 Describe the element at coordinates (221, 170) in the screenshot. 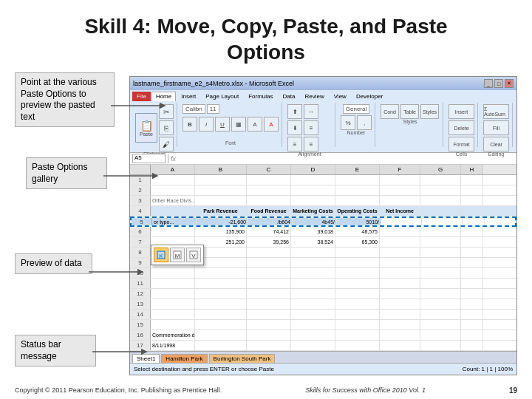

I see `col-header-b: B` at that location.